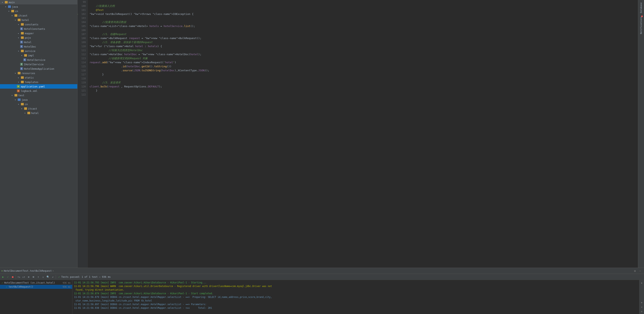 The width and height of the screenshot is (644, 314). Describe the element at coordinates (28, 277) in the screenshot. I see `flatten-button: ≡` at that location.